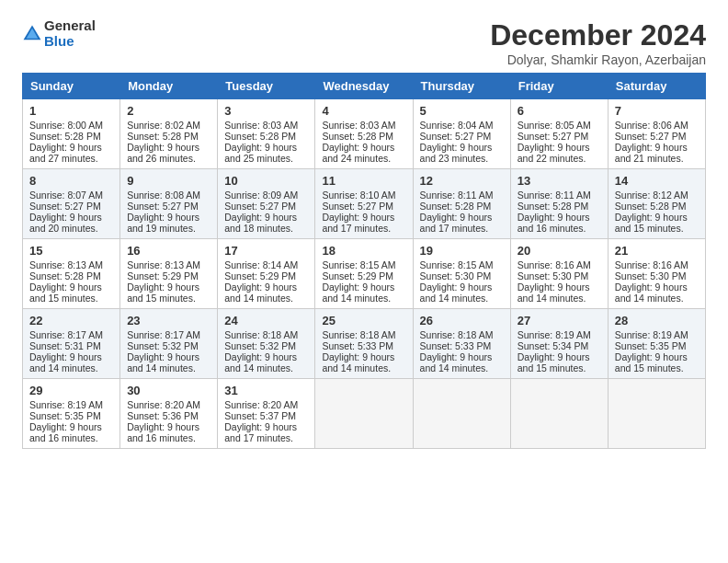 The image size is (728, 563). What do you see at coordinates (461, 320) in the screenshot?
I see `day-number: 26` at bounding box center [461, 320].